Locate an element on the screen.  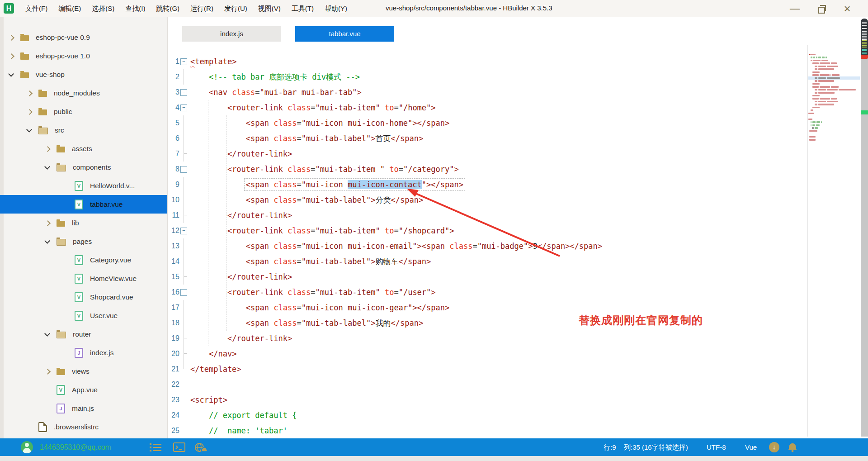
minimize-icon: — is located at coordinates (795, 9).